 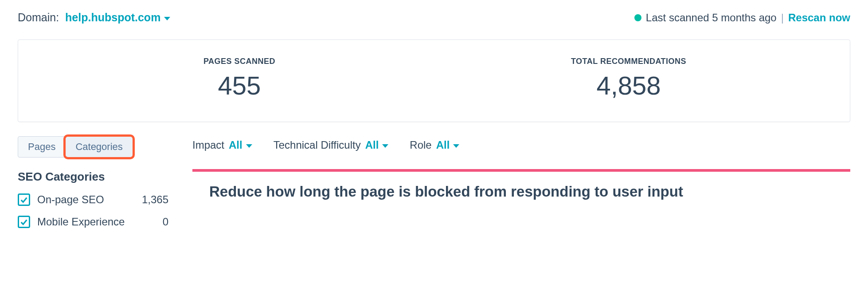 What do you see at coordinates (75, 147) in the screenshot?
I see `view-tabs: Pages Categories` at bounding box center [75, 147].